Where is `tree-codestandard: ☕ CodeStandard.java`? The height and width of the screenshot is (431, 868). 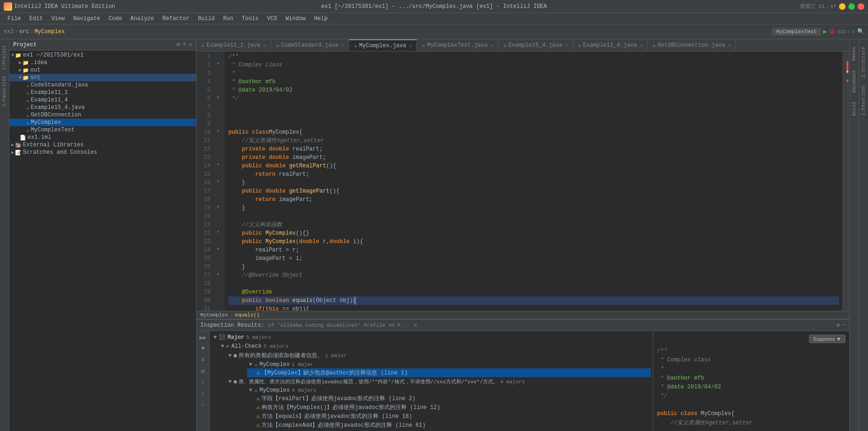 tree-codestandard: ☕ CodeStandard.java is located at coordinates (103, 85).